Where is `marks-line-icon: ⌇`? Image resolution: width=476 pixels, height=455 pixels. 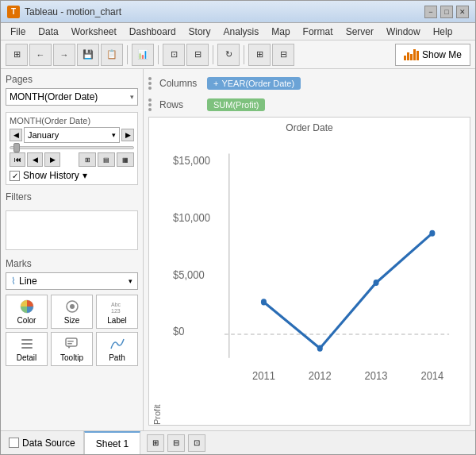
marks-line-icon: ⌇ is located at coordinates (13, 281).